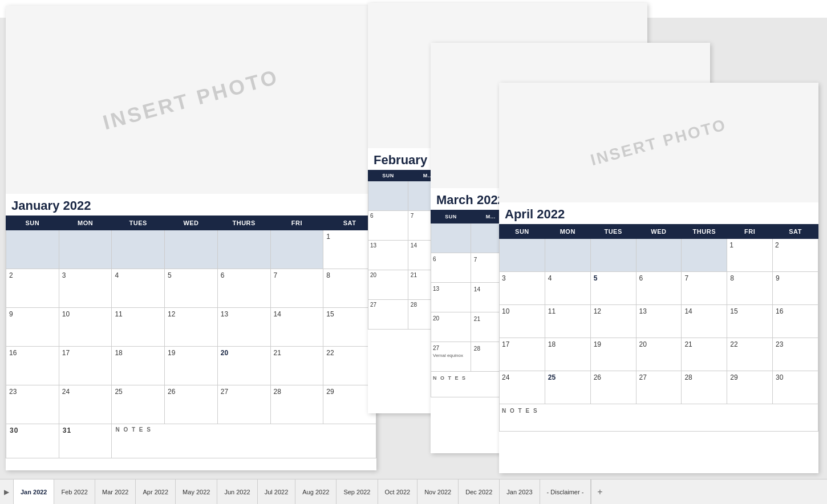 Image resolution: width=827 pixels, height=504 pixels. I want to click on tab-scroll-left: ▶, so click(7, 492).